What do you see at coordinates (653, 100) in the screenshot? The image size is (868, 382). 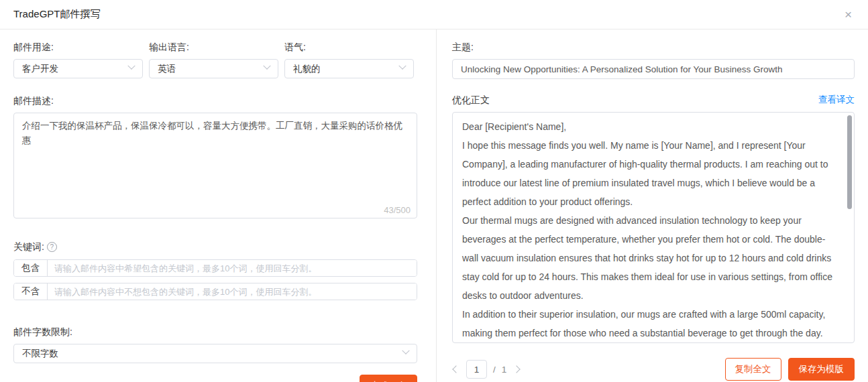 I see `body-header: 优化正文 查看译文` at bounding box center [653, 100].